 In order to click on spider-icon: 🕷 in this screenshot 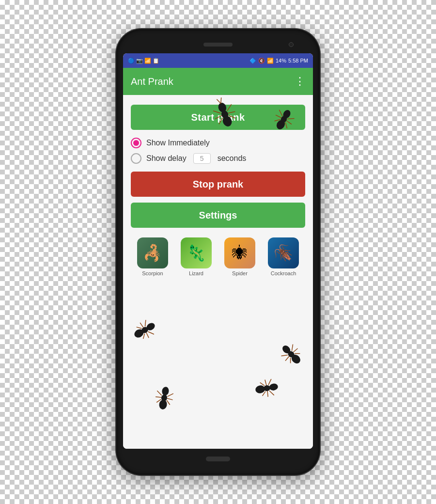, I will do `click(240, 253)`.